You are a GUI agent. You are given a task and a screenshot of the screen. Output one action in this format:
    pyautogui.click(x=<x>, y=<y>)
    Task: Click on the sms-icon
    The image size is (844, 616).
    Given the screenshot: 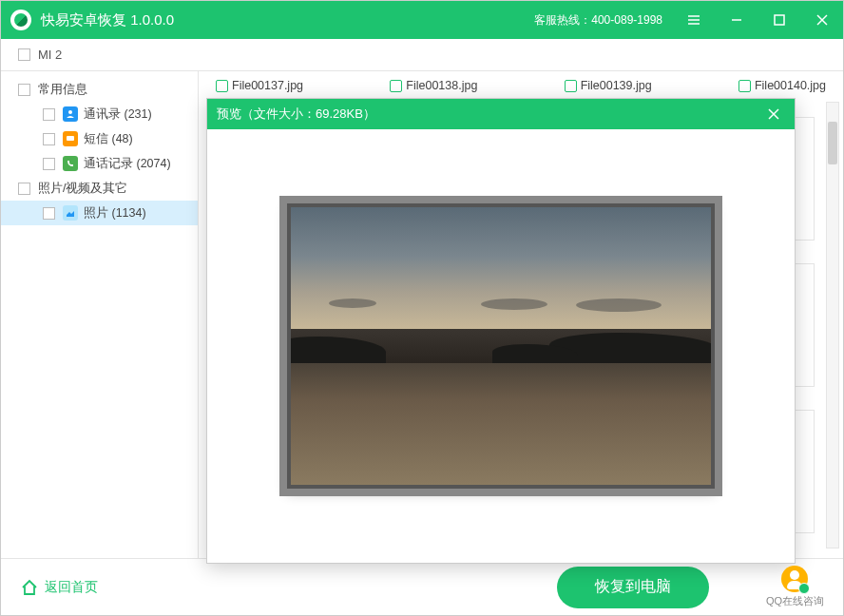 What is the action you would take?
    pyautogui.click(x=70, y=139)
    